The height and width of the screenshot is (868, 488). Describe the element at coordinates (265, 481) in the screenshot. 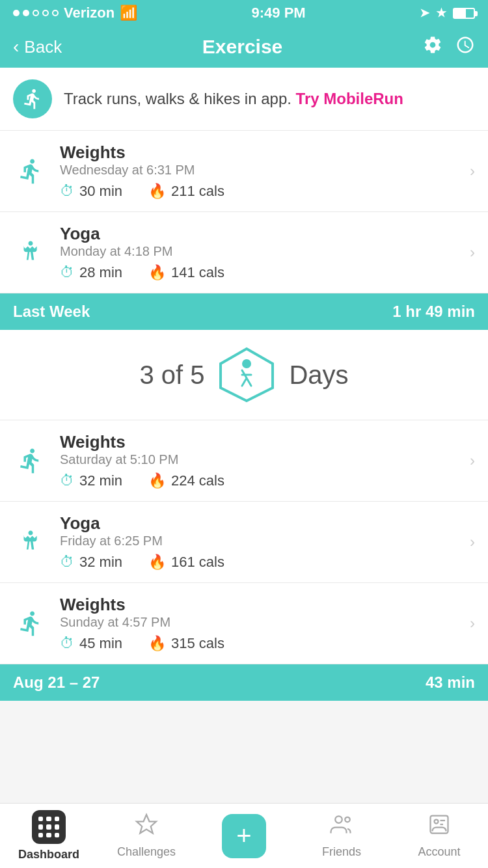

I see `exercise-stats: ⏱ 32 min 🔥 224 cals` at that location.